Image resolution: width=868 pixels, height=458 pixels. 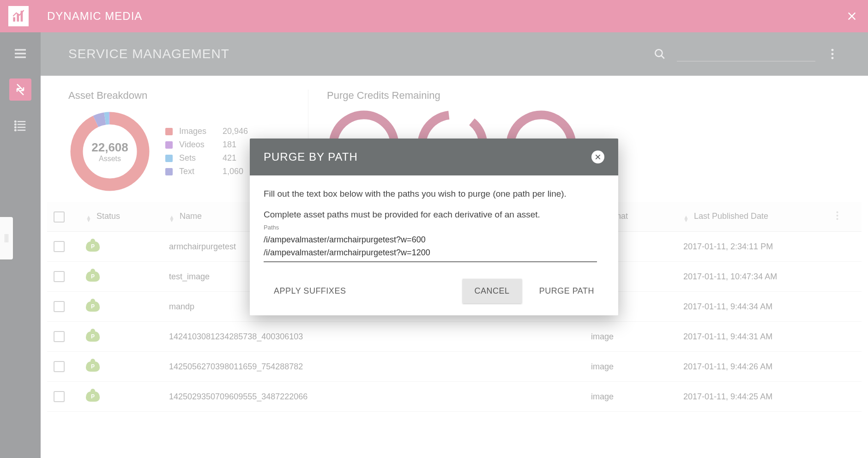 What do you see at coordinates (310, 291) in the screenshot?
I see `apply-suffixes-button: APPLY SUFFIXES` at bounding box center [310, 291].